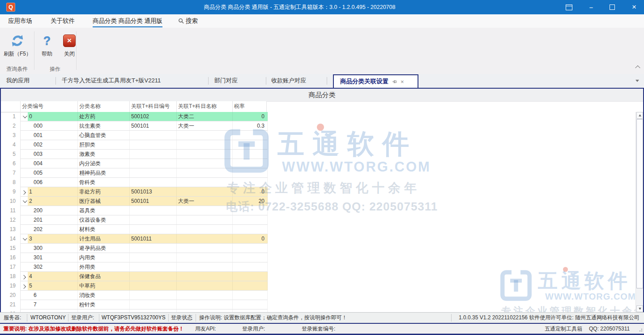 The image size is (644, 335). I want to click on cell-tplus-account-code: 5001011, so click(153, 239).